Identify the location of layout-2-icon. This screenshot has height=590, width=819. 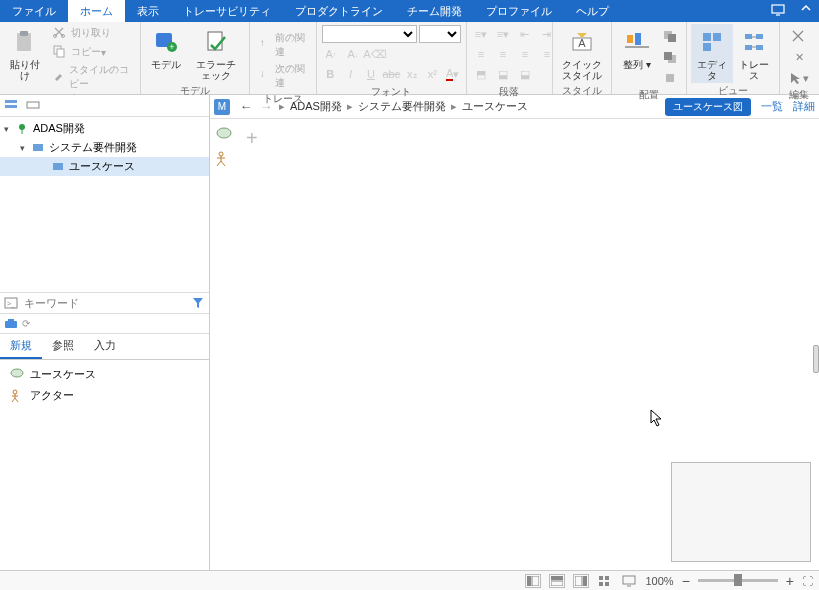
(557, 581).